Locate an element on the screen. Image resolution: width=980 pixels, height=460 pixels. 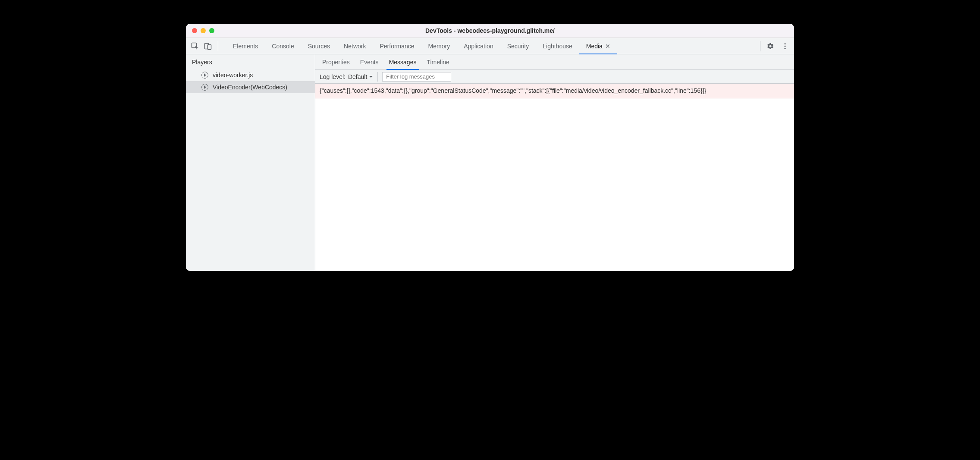
sidebar-header: Players is located at coordinates (250, 62).